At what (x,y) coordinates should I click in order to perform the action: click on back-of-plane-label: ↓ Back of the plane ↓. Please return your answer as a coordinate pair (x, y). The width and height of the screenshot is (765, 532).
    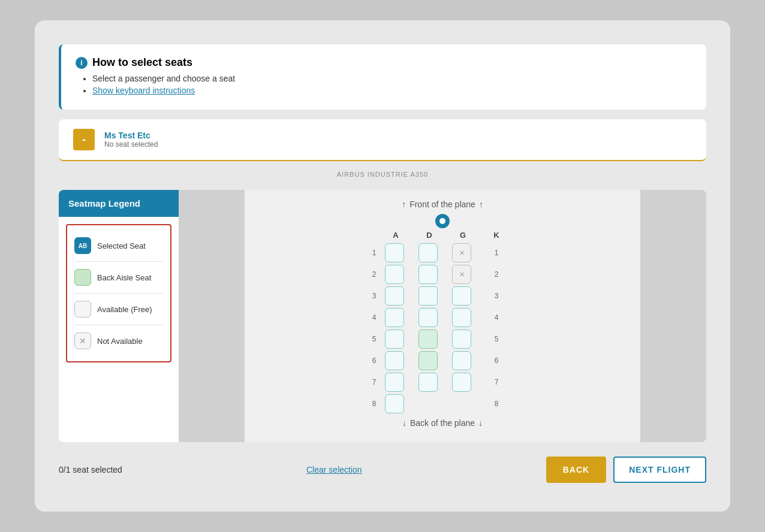
    Looking at the image, I should click on (442, 423).